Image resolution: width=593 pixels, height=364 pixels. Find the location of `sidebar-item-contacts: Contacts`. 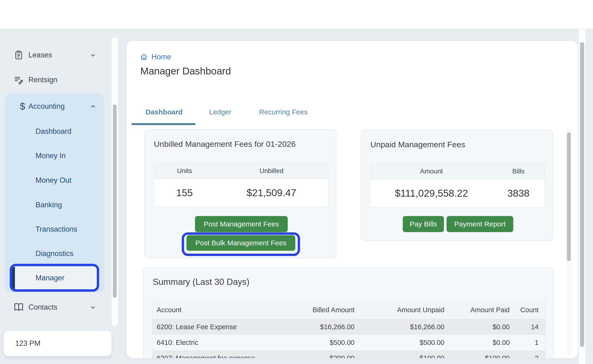

sidebar-item-contacts: Contacts is located at coordinates (56, 307).